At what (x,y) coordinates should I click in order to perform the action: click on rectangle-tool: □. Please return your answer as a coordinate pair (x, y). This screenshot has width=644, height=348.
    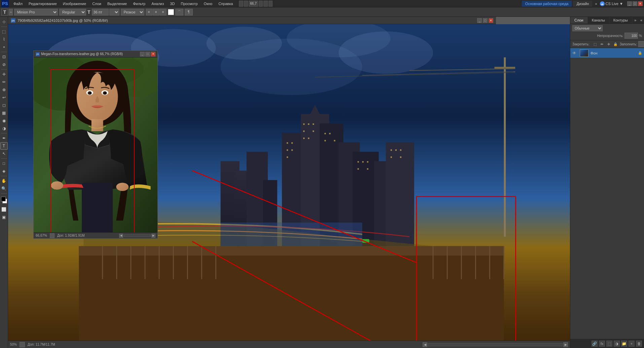
    Looking at the image, I should click on (4, 163).